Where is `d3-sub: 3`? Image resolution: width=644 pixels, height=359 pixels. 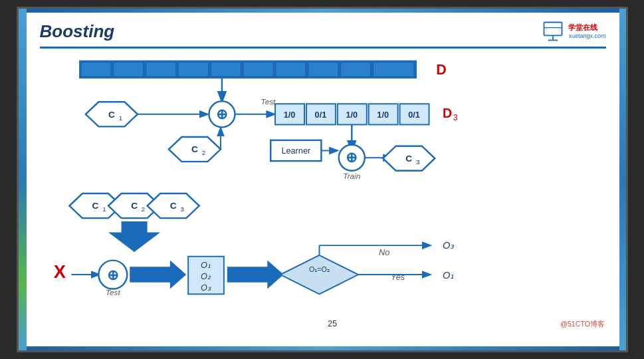 d3-sub: 3 is located at coordinates (455, 118).